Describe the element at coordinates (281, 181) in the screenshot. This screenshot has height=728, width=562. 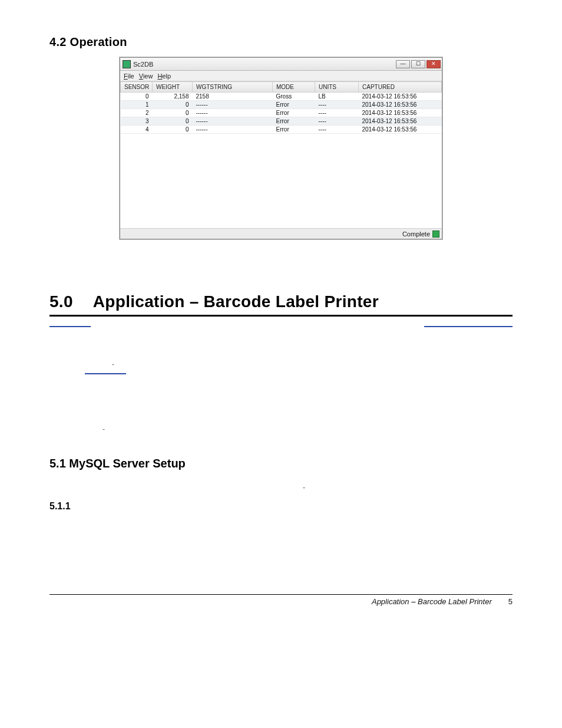
I see `grid-empty-area` at that location.